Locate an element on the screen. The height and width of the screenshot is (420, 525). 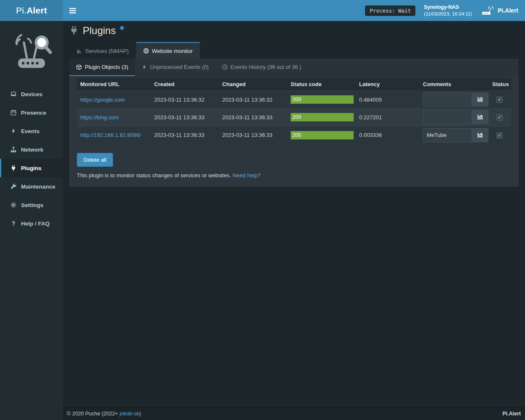
clock-icon is located at coordinates (225, 67).